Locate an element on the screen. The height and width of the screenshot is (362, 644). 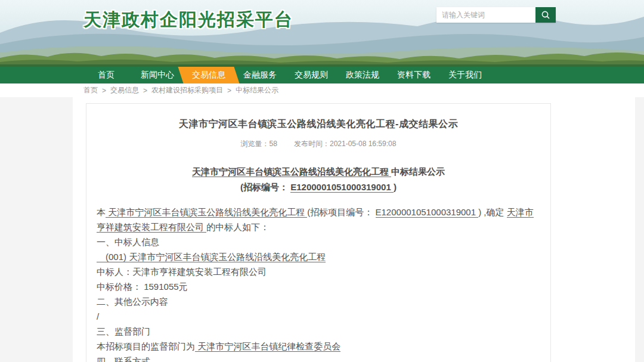
search-icon is located at coordinates (546, 15).